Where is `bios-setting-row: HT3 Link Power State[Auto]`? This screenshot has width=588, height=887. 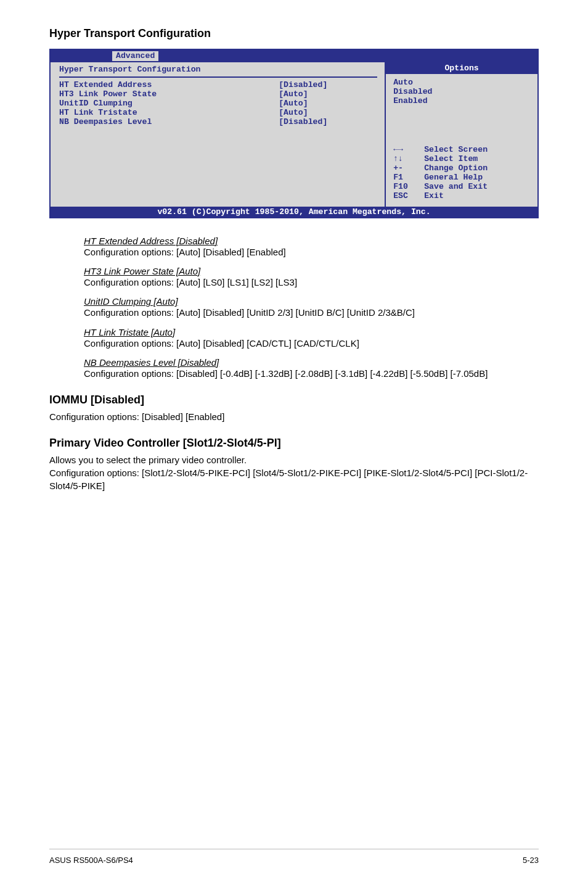 bios-setting-row: HT3 Link Power State[Auto] is located at coordinates (218, 94).